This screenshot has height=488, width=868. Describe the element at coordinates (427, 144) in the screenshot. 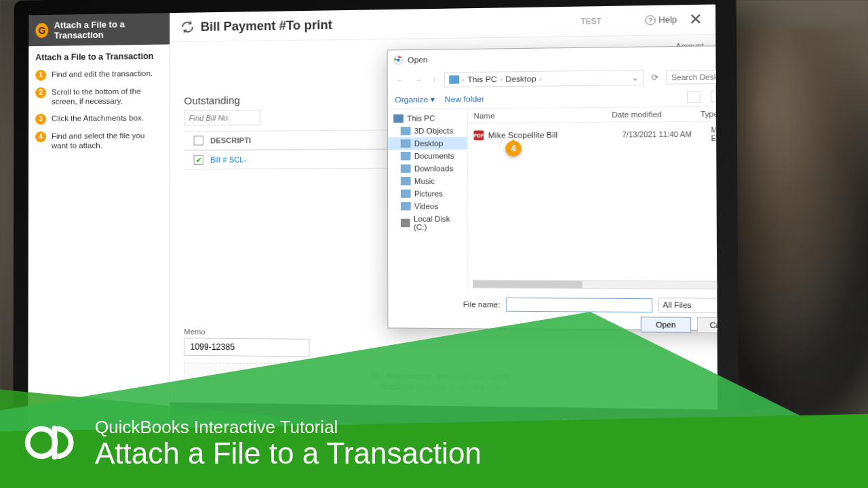

I see `tree-desktop: Desktop` at that location.